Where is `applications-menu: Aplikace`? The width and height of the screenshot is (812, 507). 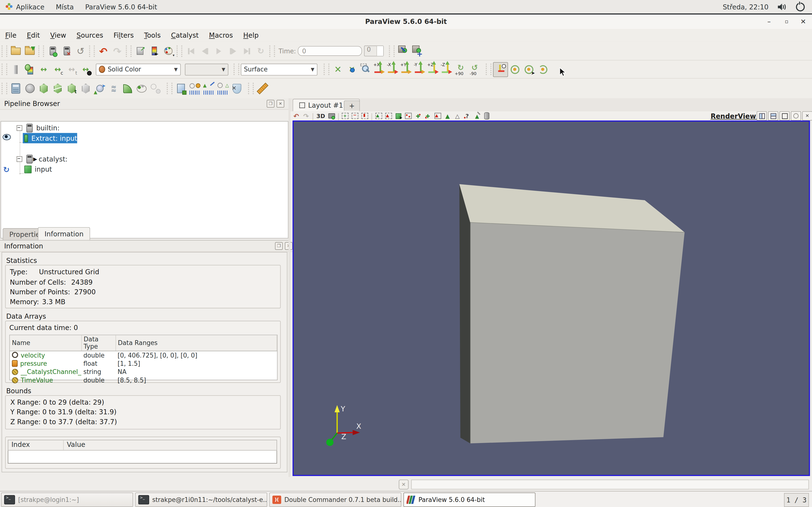 applications-menu: Aplikace is located at coordinates (25, 7).